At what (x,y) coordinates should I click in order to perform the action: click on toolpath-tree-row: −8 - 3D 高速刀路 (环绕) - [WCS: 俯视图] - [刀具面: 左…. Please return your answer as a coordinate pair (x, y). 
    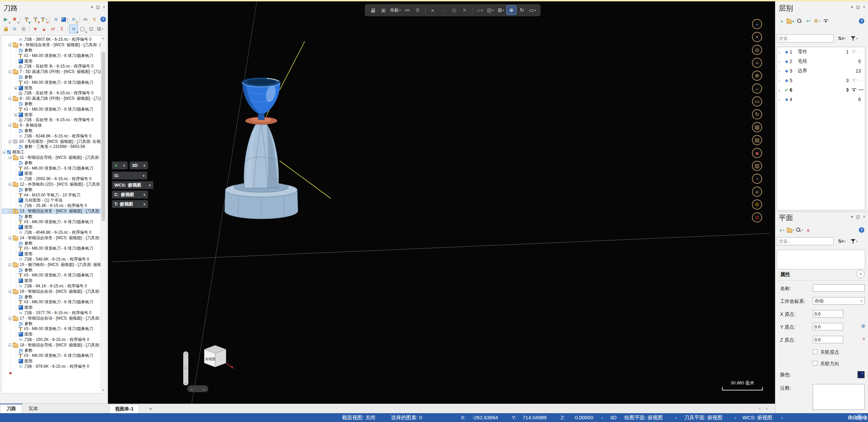
    Looking at the image, I should click on (51, 99).